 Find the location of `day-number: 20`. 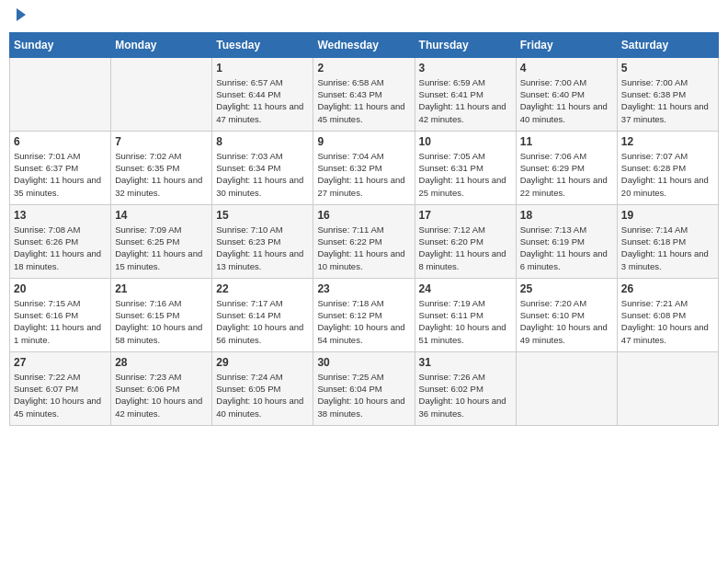

day-number: 20 is located at coordinates (61, 289).